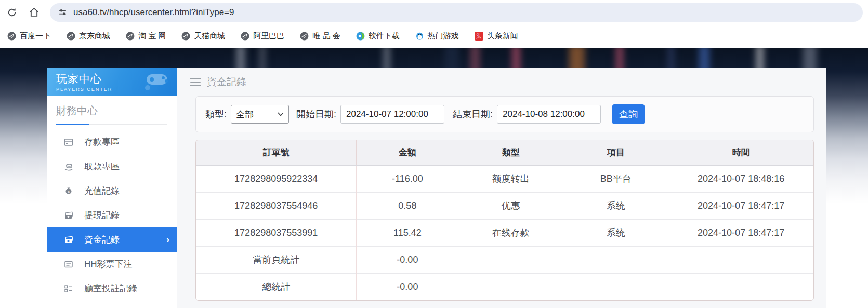  I want to click on cell-time: 2024-10-07 18:48:16, so click(741, 179).